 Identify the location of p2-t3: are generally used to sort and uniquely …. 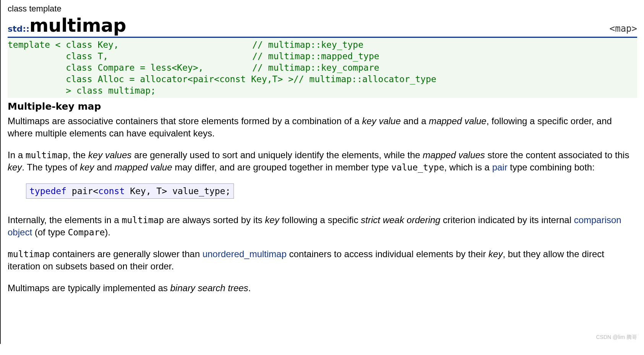
(277, 155).